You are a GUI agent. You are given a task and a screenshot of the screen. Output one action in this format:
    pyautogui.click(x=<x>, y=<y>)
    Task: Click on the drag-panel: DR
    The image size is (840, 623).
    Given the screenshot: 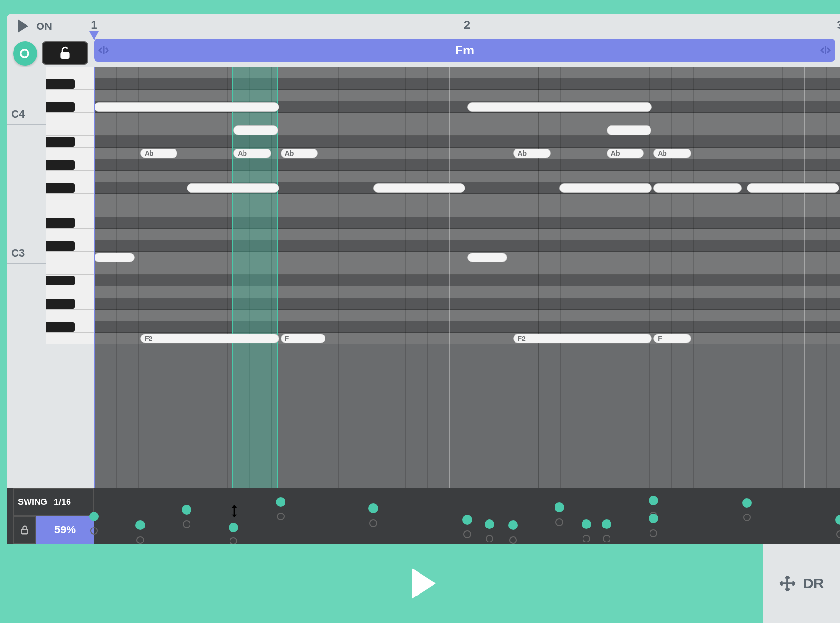 What is the action you would take?
    pyautogui.click(x=801, y=583)
    